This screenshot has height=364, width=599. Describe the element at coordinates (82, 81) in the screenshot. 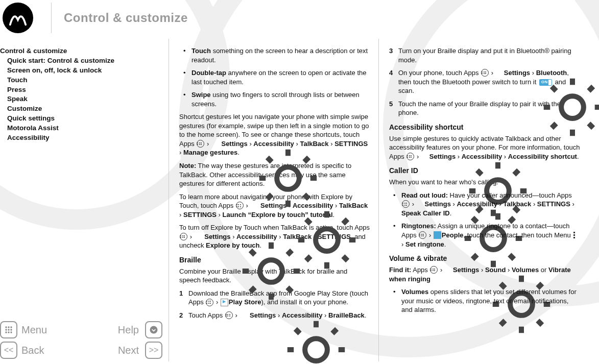

I see `nav-touch: Touch` at that location.